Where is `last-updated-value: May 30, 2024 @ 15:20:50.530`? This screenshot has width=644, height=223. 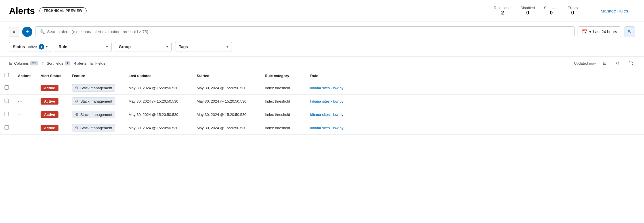 last-updated-value: May 30, 2024 @ 15:20:50.530 is located at coordinates (153, 128).